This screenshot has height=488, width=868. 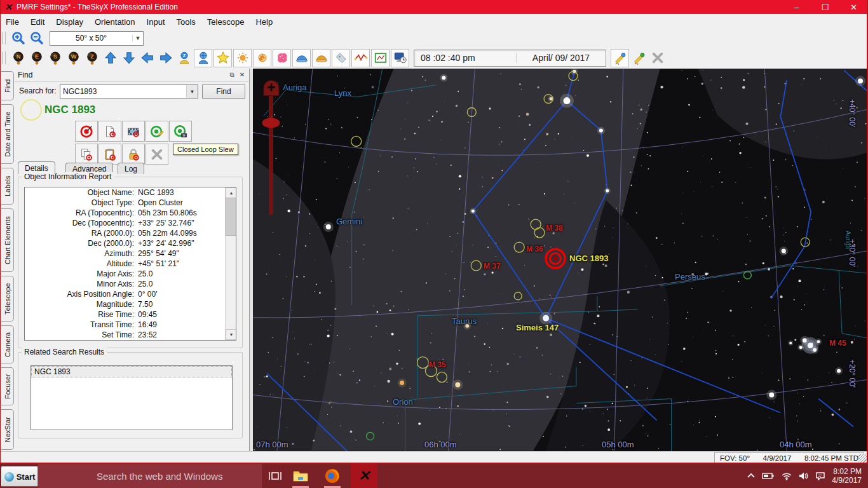 What do you see at coordinates (8, 186) in the screenshot?
I see `sidebar-tab-labels: Labels` at bounding box center [8, 186].